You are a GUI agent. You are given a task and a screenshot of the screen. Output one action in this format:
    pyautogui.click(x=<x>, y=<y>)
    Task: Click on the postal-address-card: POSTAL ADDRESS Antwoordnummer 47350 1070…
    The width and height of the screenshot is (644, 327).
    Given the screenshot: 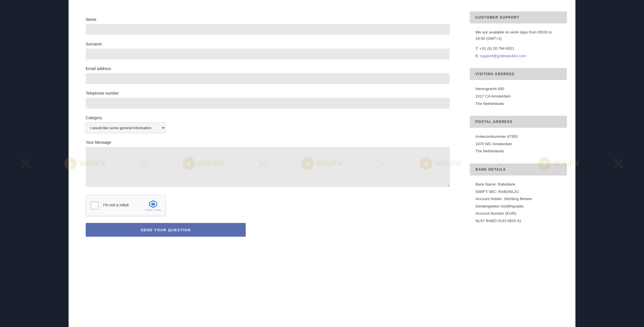 What is the action you would take?
    pyautogui.click(x=518, y=139)
    